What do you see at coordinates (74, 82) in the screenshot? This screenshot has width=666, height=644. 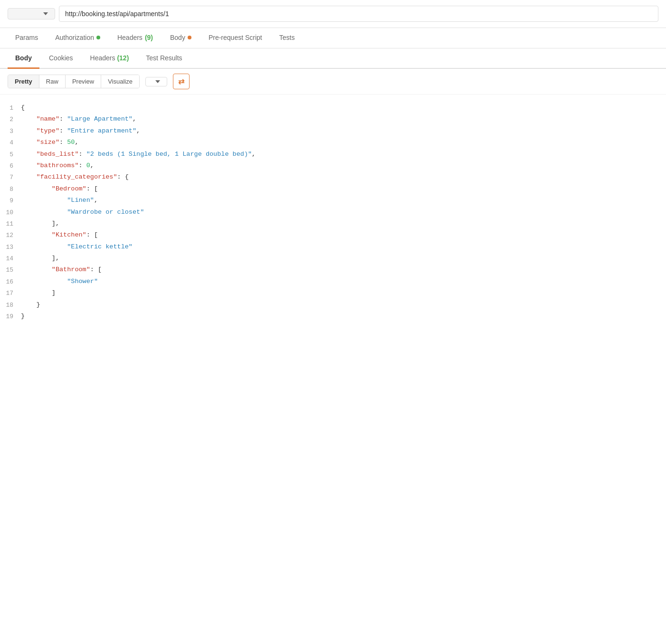 I see `format-button-group: PrettyRawPreviewVisualize` at bounding box center [74, 82].